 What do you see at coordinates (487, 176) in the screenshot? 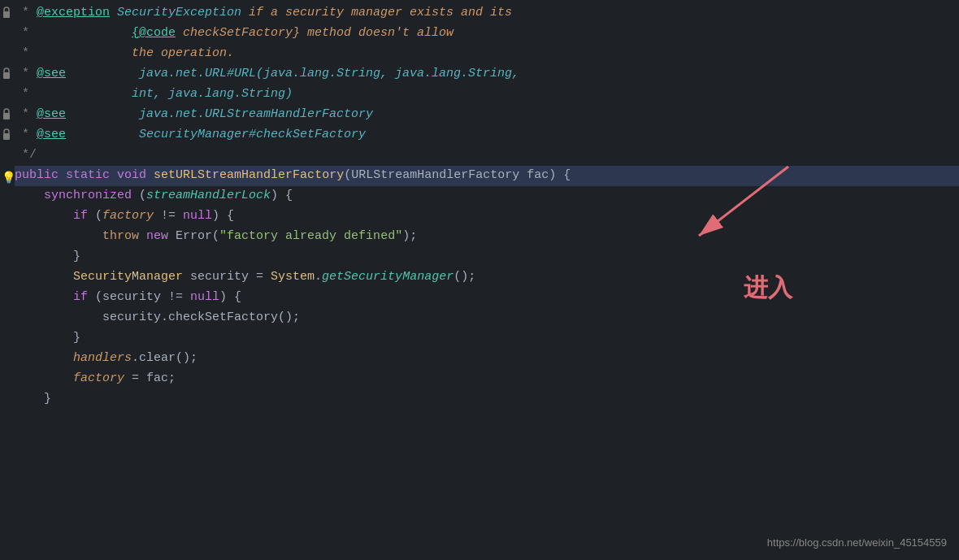
I see `line-9: 💡 public static void setURLStreamHandler…` at bounding box center [487, 176].